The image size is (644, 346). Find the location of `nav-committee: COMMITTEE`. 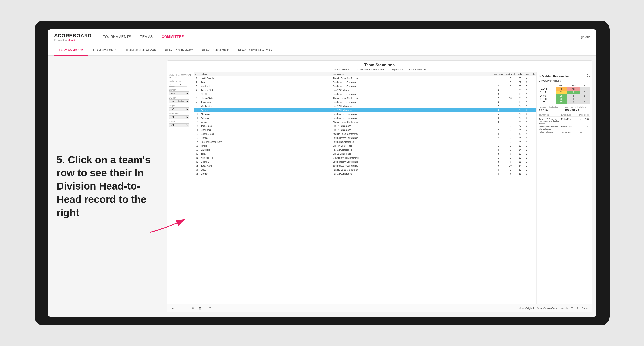

nav-committee: COMMITTEE is located at coordinates (173, 37).